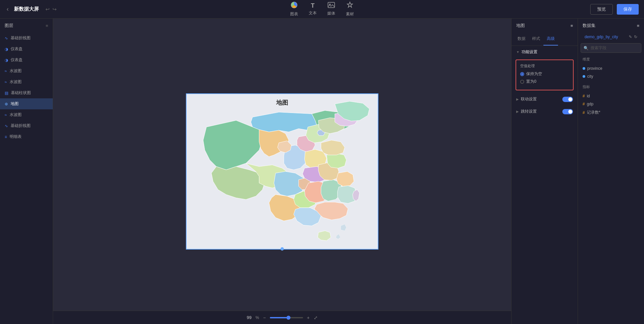 The width and height of the screenshot is (644, 324). Describe the element at coordinates (27, 26) in the screenshot. I see `layers-header: 图层 ≡` at that location.